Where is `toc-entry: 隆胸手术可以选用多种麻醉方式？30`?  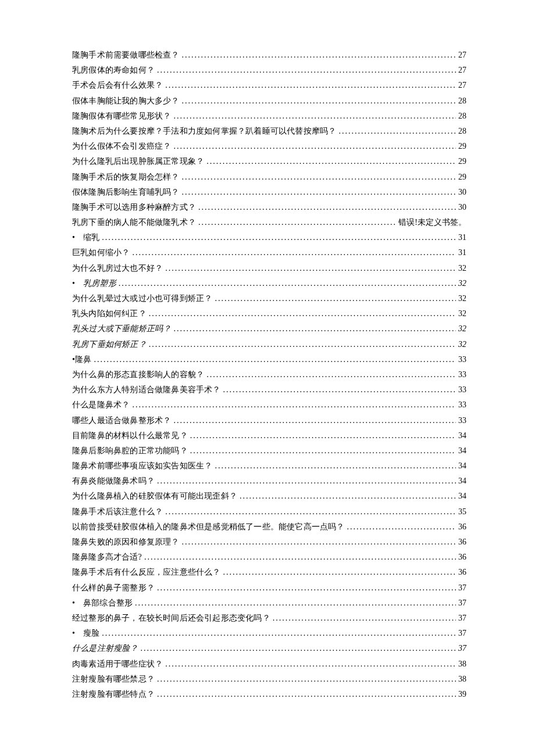
toc-entry: 隆胸手术可以选用多种麻醉方式？30 is located at coordinates (269, 207).